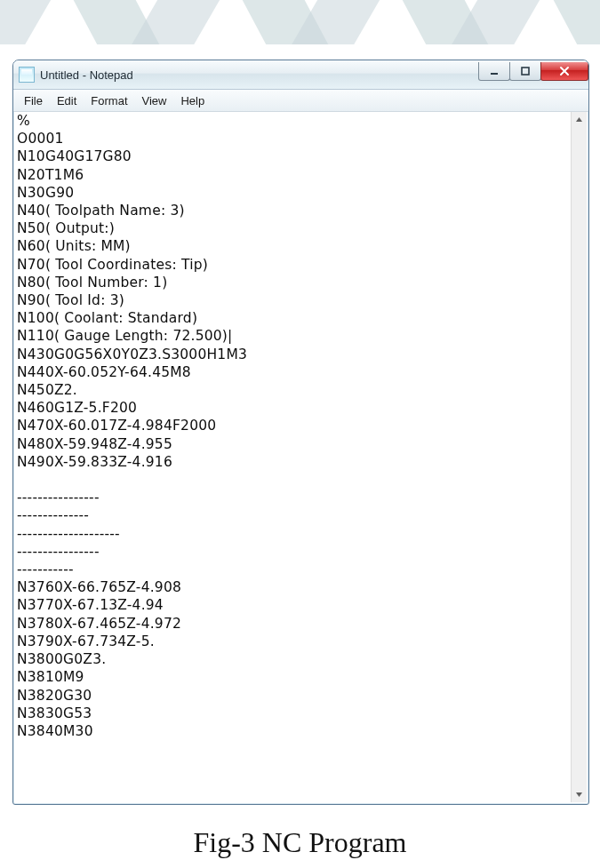 The width and height of the screenshot is (600, 868). What do you see at coordinates (27, 75) in the screenshot?
I see `notepad-icon` at bounding box center [27, 75].